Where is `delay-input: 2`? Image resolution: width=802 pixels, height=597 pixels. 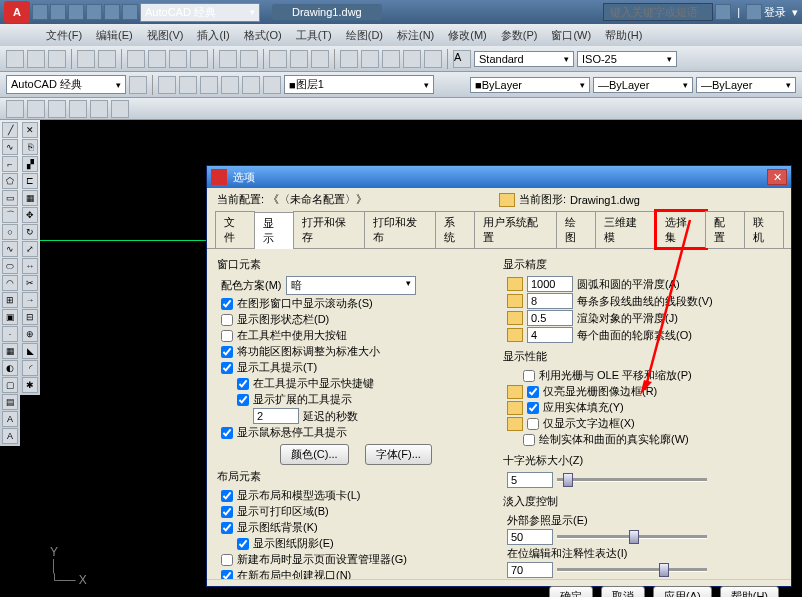
delay-input: 2 is located at coordinates (276, 416).